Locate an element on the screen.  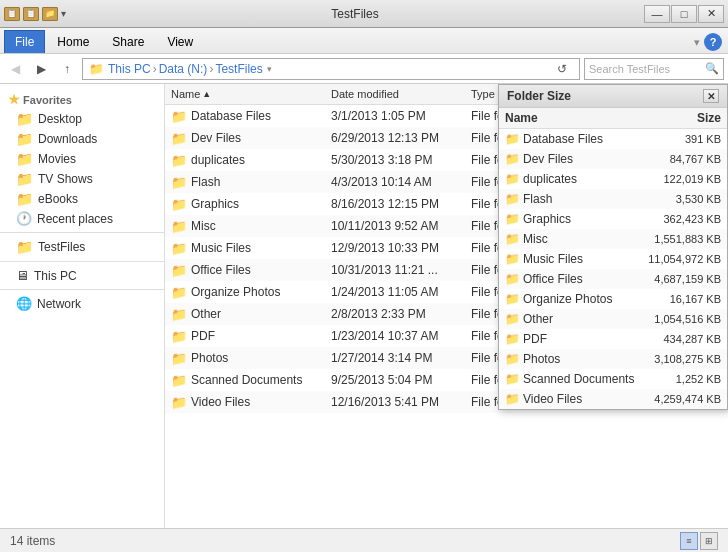
window-title: TestFiles is located at coordinates (355, 14).